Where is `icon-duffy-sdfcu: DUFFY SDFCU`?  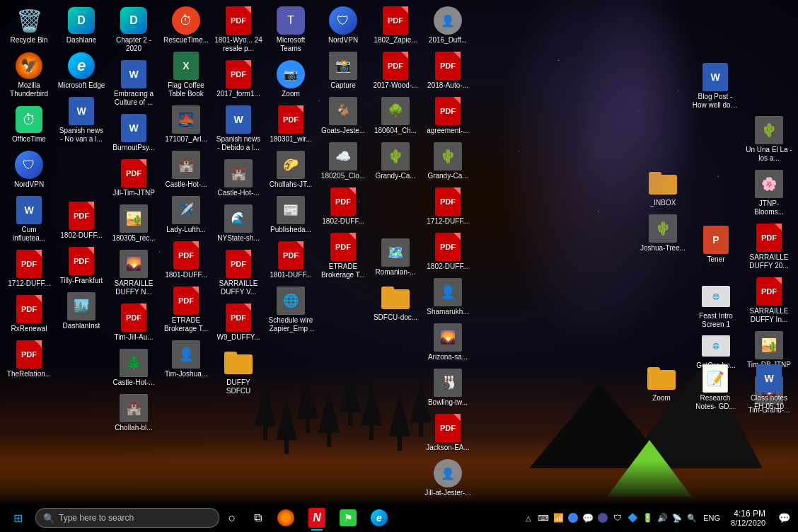 icon-duffy-sdfcu: DUFFY SDFCU is located at coordinates (238, 372).